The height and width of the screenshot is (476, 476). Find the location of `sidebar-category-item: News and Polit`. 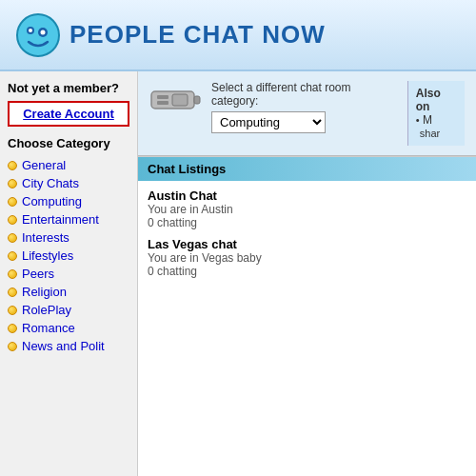

sidebar-category-item: News and Polit is located at coordinates (69, 347).